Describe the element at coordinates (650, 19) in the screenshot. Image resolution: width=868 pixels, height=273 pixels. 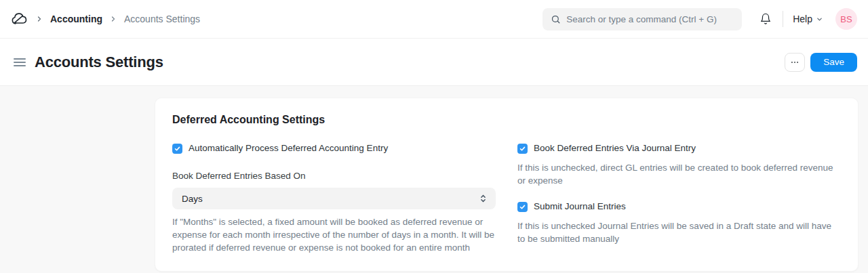
I see `search-input` at that location.